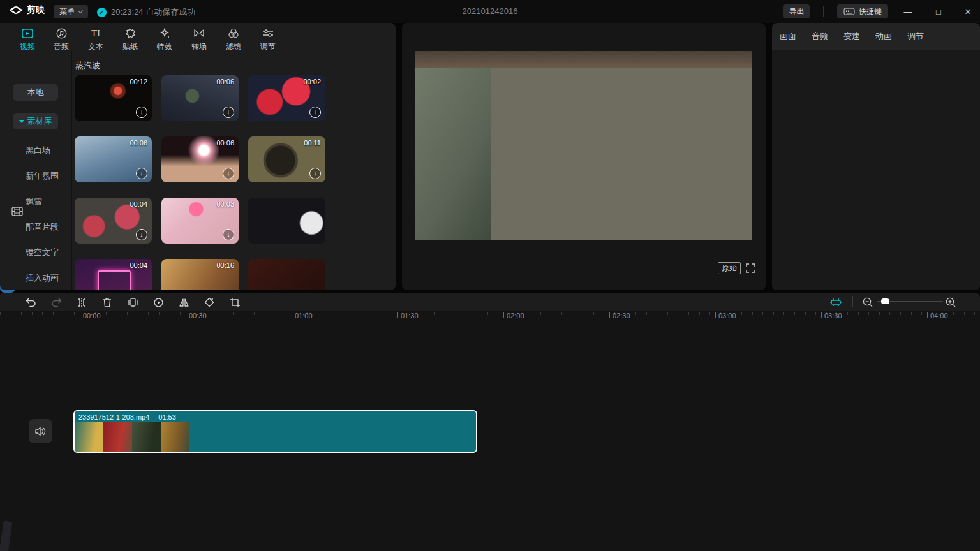  Describe the element at coordinates (908, 11) in the screenshot. I see `minimize-button: —` at that location.